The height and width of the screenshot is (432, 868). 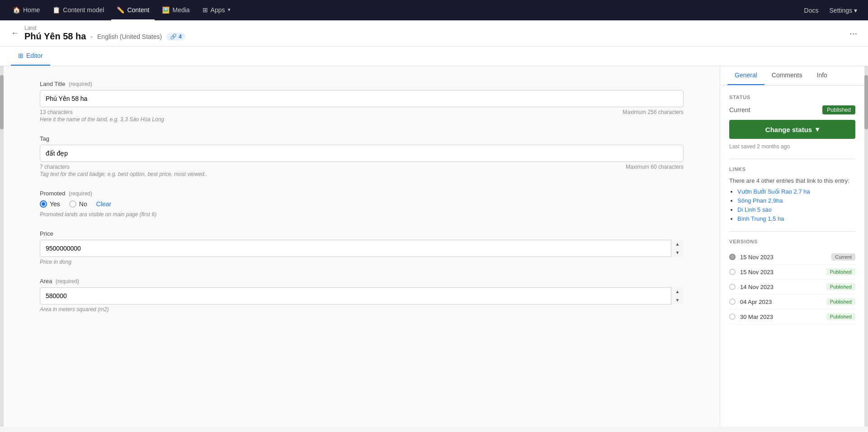 What do you see at coordinates (120, 10) in the screenshot?
I see `content-icon: ✏️` at bounding box center [120, 10].